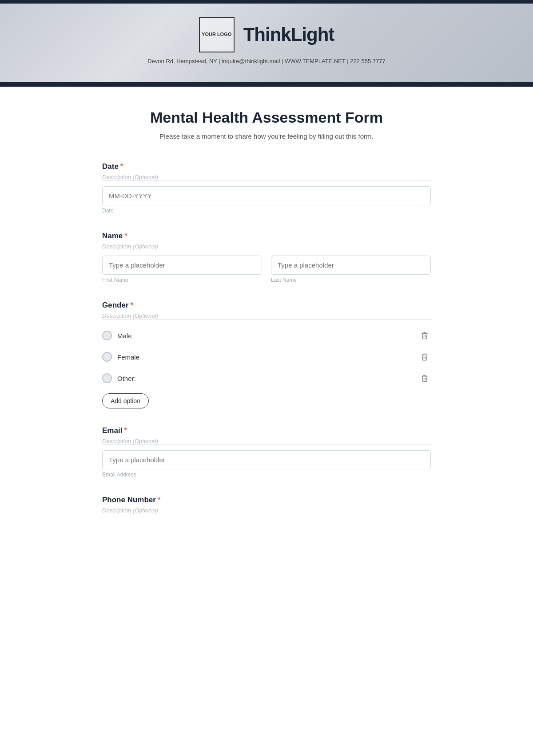  I want to click on form-subtitle: Please take a moment to share how you're…, so click(266, 136).